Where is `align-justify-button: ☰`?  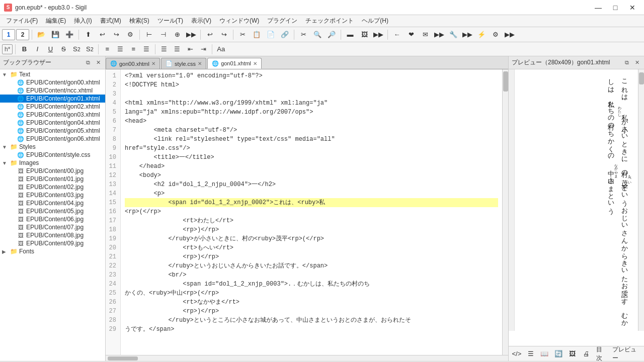
align-justify-button: ☰ is located at coordinates (146, 49).